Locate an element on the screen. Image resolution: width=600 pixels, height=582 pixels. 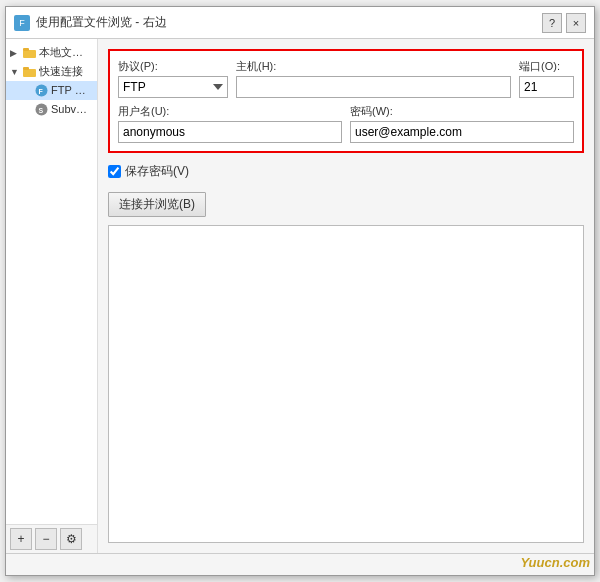
subversion-icon: S is located at coordinates (41, 109).